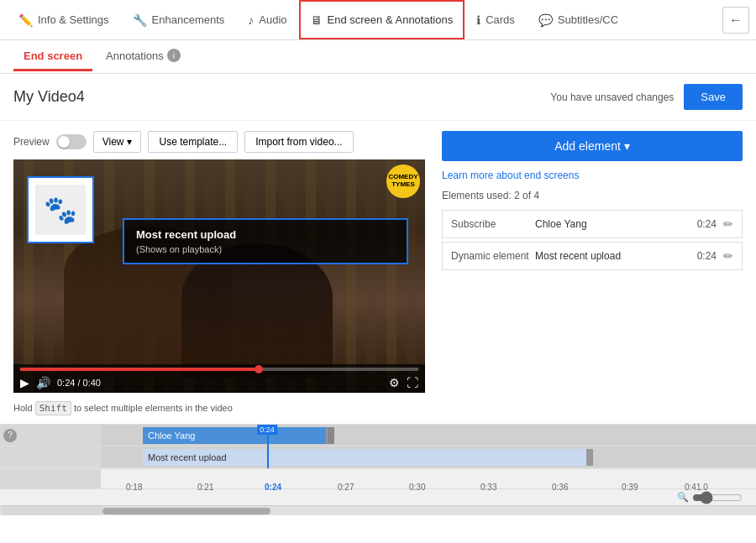  What do you see at coordinates (10, 436) in the screenshot?
I see `track-help-icon: ?` at bounding box center [10, 436].